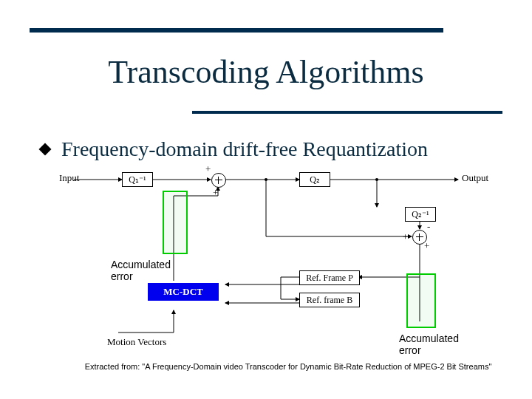  I want to click on label-plus-3: +, so click(405, 237).